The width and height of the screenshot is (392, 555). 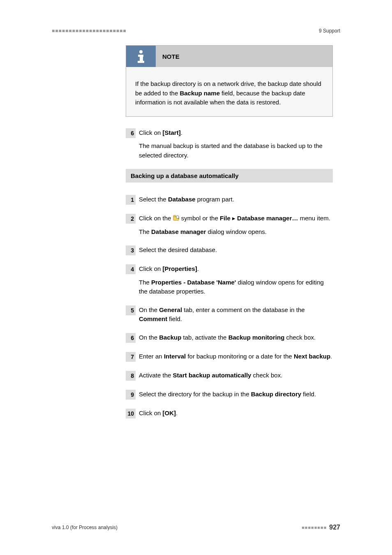 What do you see at coordinates (131, 414) in the screenshot?
I see `step-number: 10` at bounding box center [131, 414].